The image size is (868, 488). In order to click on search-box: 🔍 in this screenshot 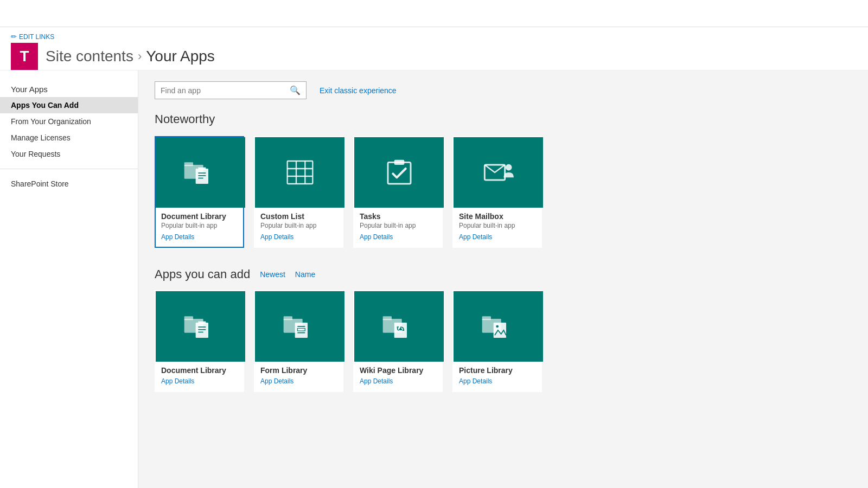, I will do `click(231, 90)`.